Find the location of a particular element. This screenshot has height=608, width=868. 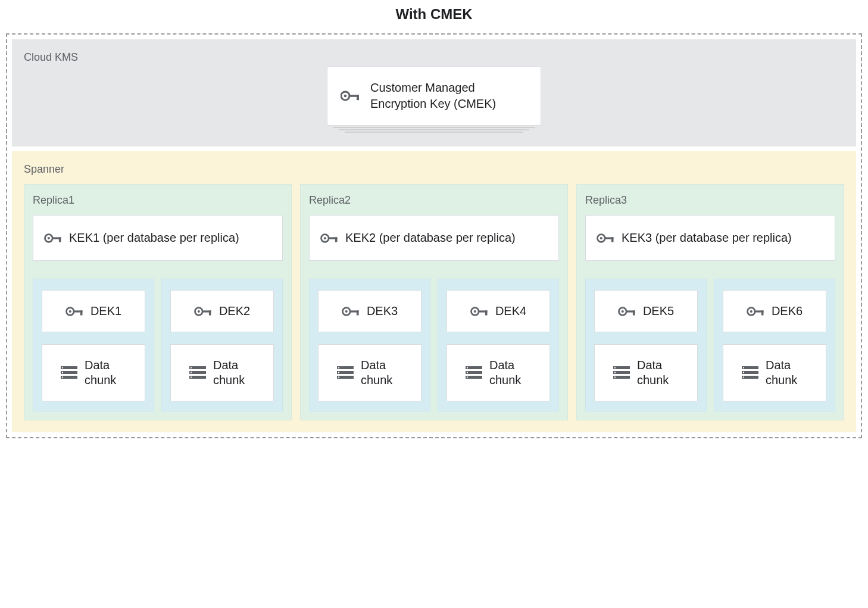

kek-card: KEK2 (per database per replica) is located at coordinates (434, 238).